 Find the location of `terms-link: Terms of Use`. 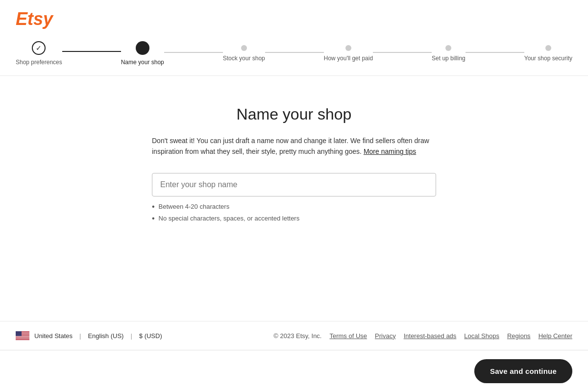

terms-link: Terms of Use is located at coordinates (348, 336).